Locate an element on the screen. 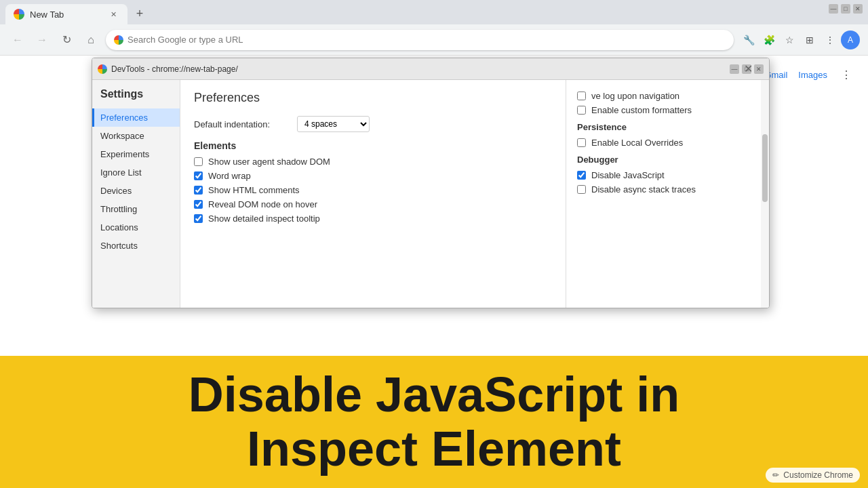  indentation-select: 4 spaces 2 spaces 8 spaces Tab character is located at coordinates (334, 124).